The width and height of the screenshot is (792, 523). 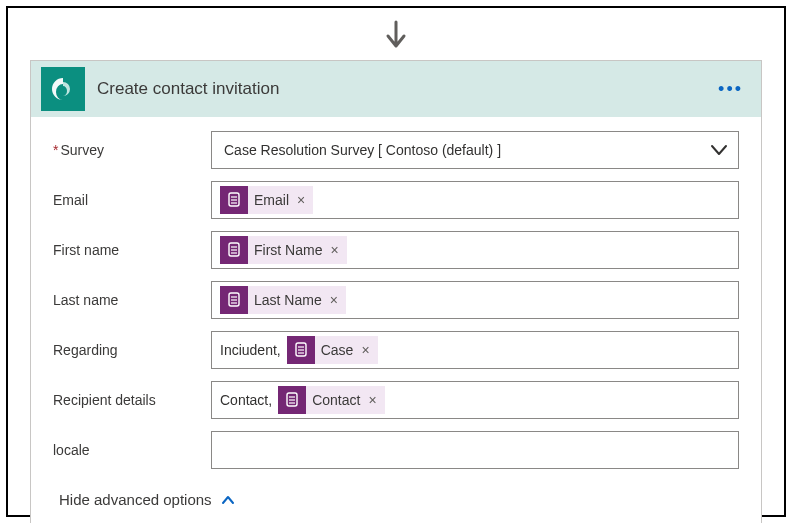 What do you see at coordinates (396, 250) in the screenshot?
I see `field-row-first-name: First name First Name ×` at bounding box center [396, 250].